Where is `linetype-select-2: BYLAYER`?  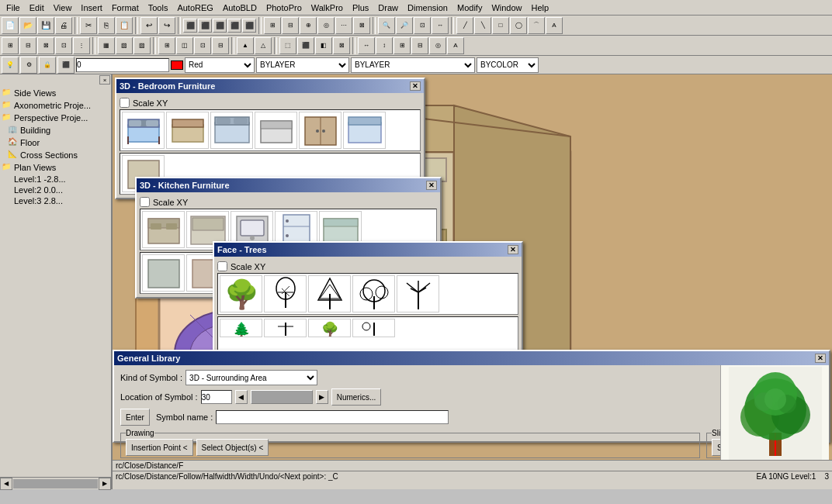 linetype-select-2: BYLAYER is located at coordinates (413, 65).